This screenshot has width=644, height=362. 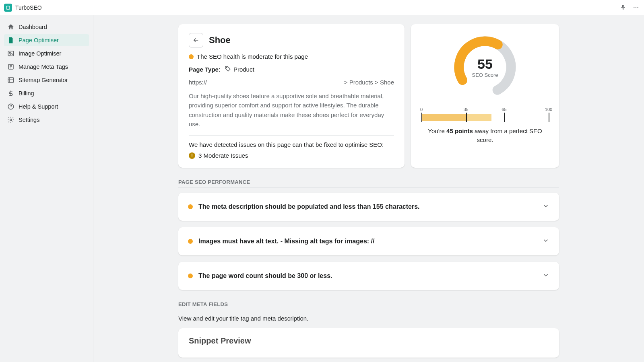 What do you see at coordinates (196, 40) in the screenshot?
I see `arrow-left-icon` at bounding box center [196, 40].